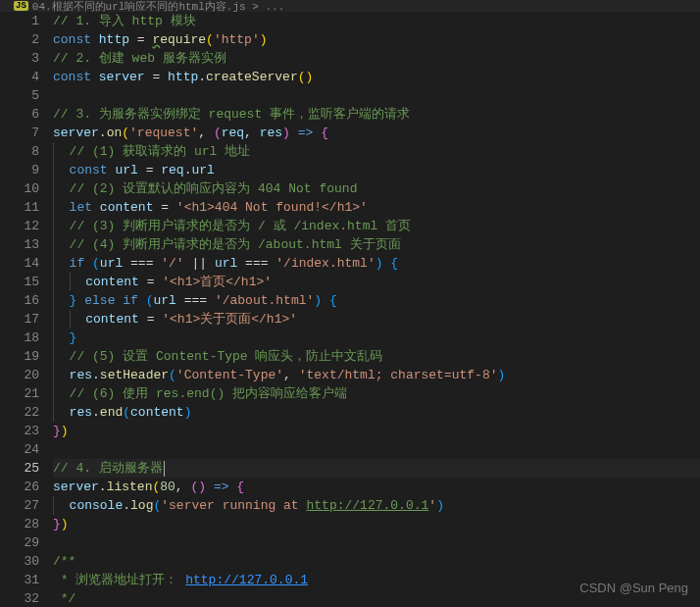 This screenshot has height=607, width=700. I want to click on token: /**, so click(65, 561).